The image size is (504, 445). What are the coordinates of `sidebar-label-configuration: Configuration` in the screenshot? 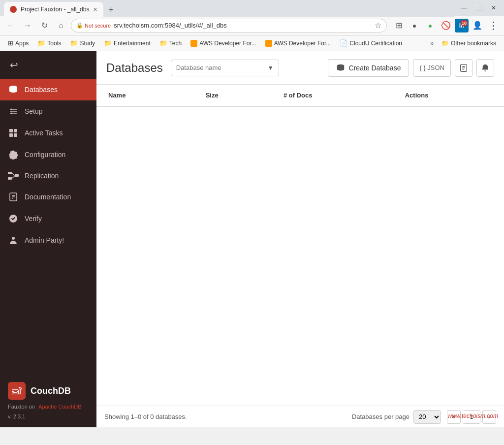 It's located at (45, 155).